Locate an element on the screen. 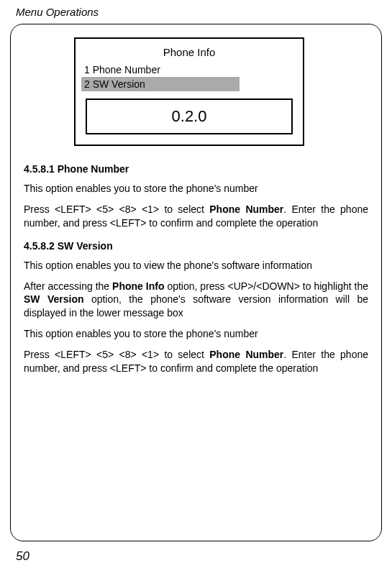 The image size is (392, 568). menu-item-phone-number: 1 Phone Number is located at coordinates (189, 70).